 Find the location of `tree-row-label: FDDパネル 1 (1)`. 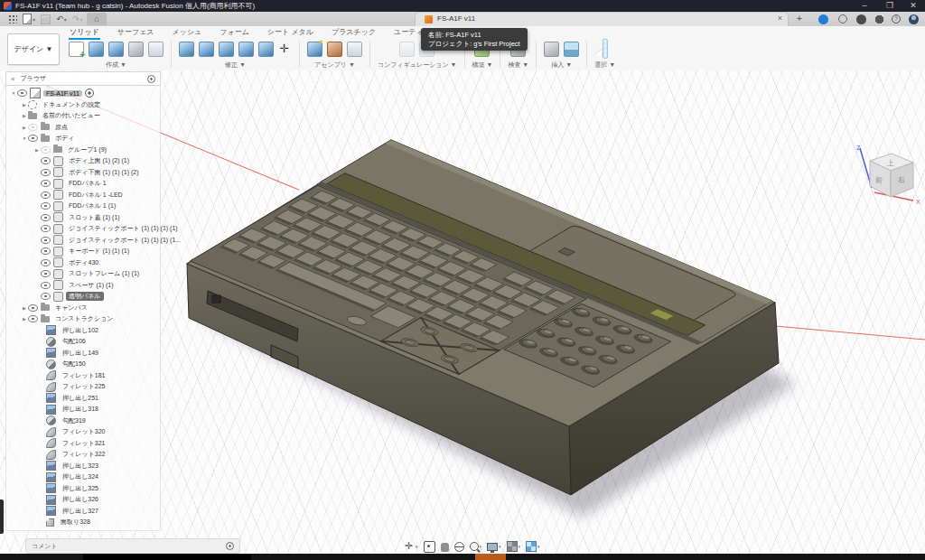

tree-row-label: FDDパネル 1 (1) is located at coordinates (92, 206).